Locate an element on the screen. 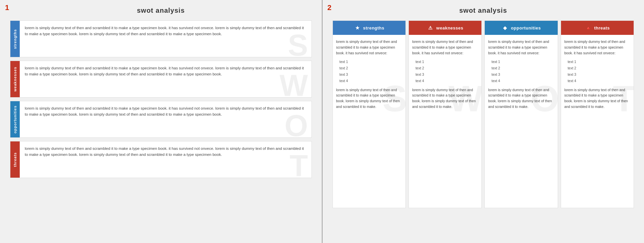  swot-col-threats: 🔺 threats lorem is simply dummy text of … is located at coordinates (597, 114).